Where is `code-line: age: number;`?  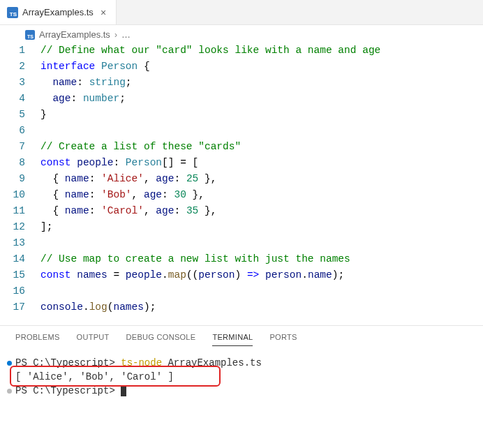 code-line: age: number; is located at coordinates (262, 99).